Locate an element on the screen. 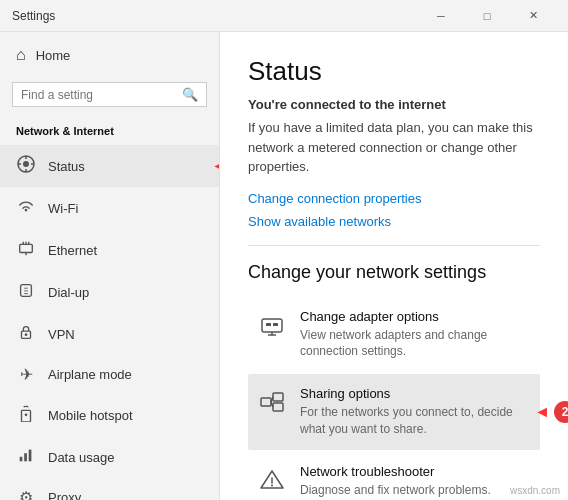  troubleshooter-title: Network troubleshooter is located at coordinates (396, 472).